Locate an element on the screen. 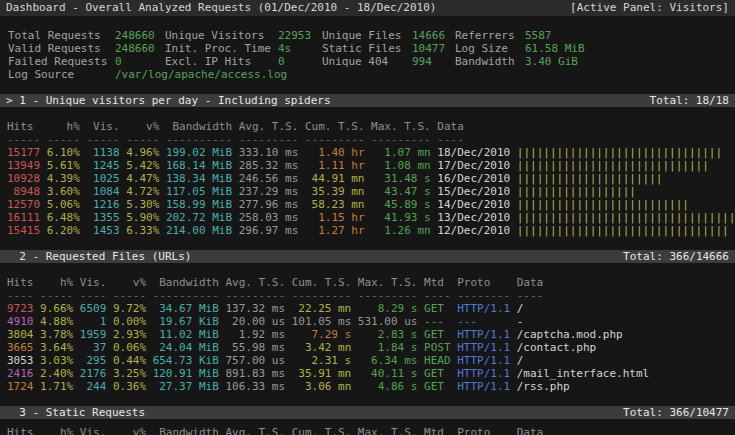 This screenshot has width=735, height=435. cell-v: 0.36% is located at coordinates (130, 386).